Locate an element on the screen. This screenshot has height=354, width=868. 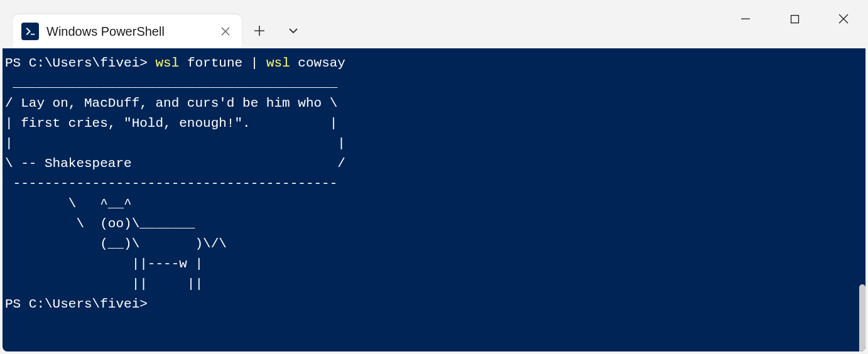
powershell-icon is located at coordinates (30, 31).